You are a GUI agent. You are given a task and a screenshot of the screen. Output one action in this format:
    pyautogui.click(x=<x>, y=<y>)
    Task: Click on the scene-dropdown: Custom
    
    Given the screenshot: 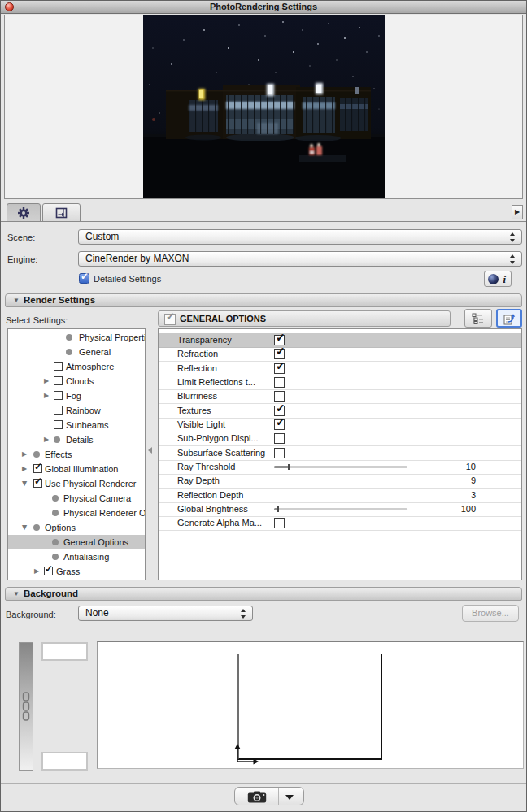 What is the action you would take?
    pyautogui.click(x=300, y=237)
    